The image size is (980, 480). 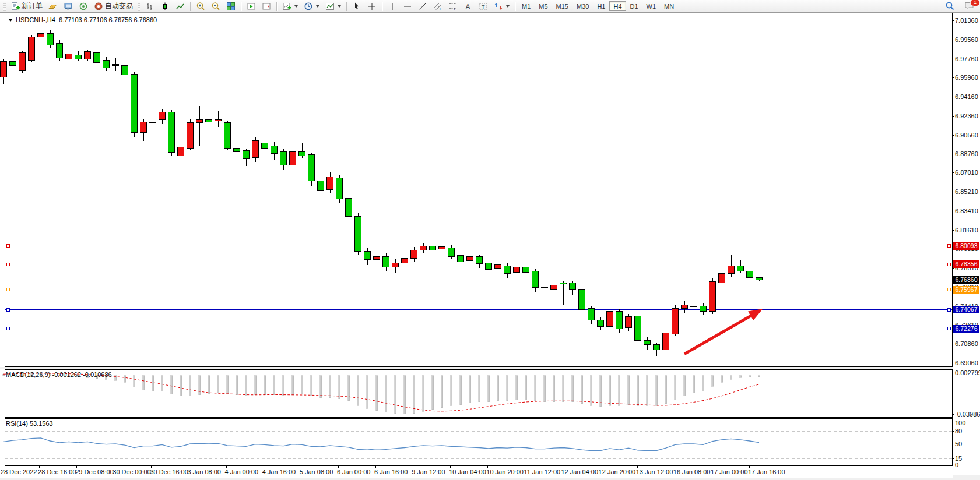 I want to click on new-order-button: 新订单, so click(x=27, y=6).